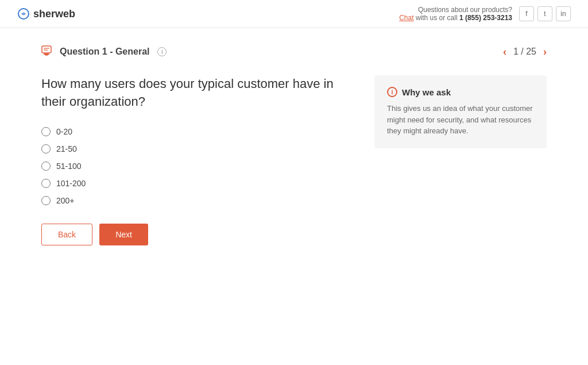  What do you see at coordinates (64, 132) in the screenshot?
I see `label-0-20: 0-20` at bounding box center [64, 132].